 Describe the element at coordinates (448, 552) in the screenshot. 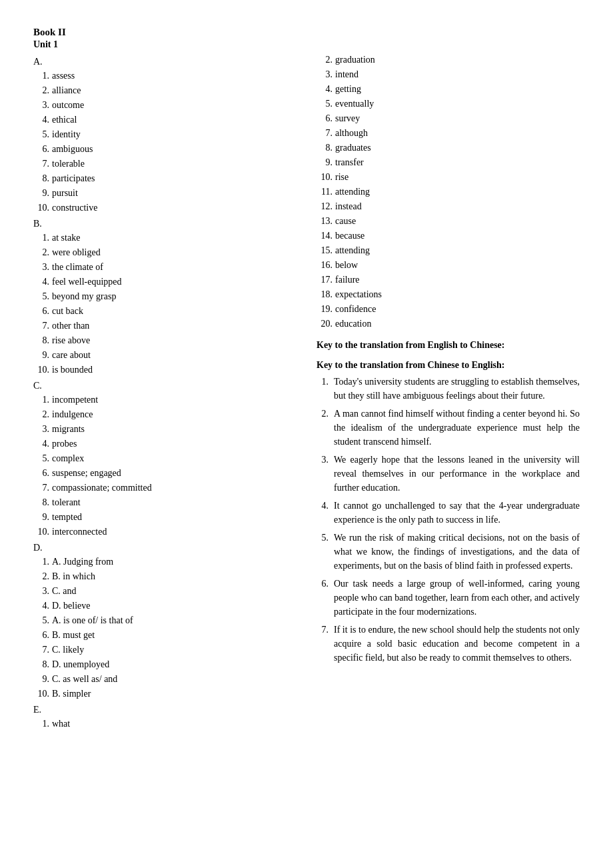

I see `translation-item: 5.We run the risk of making critical dec…` at that location.